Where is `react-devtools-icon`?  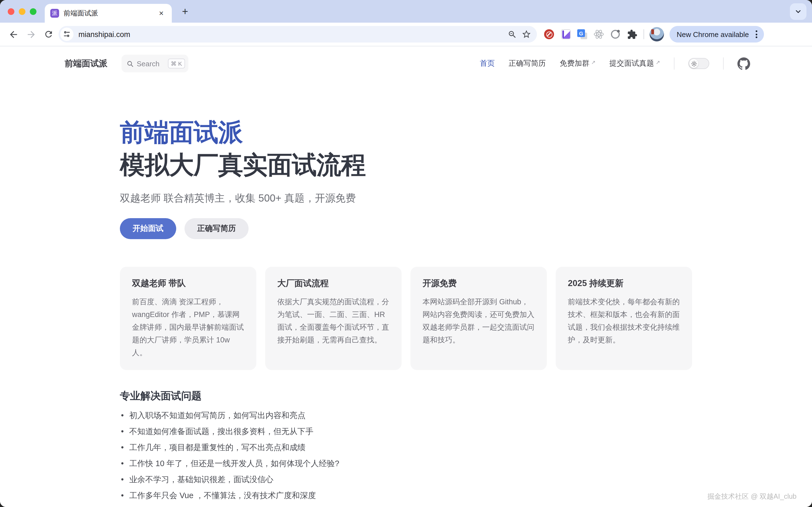 react-devtools-icon is located at coordinates (599, 34).